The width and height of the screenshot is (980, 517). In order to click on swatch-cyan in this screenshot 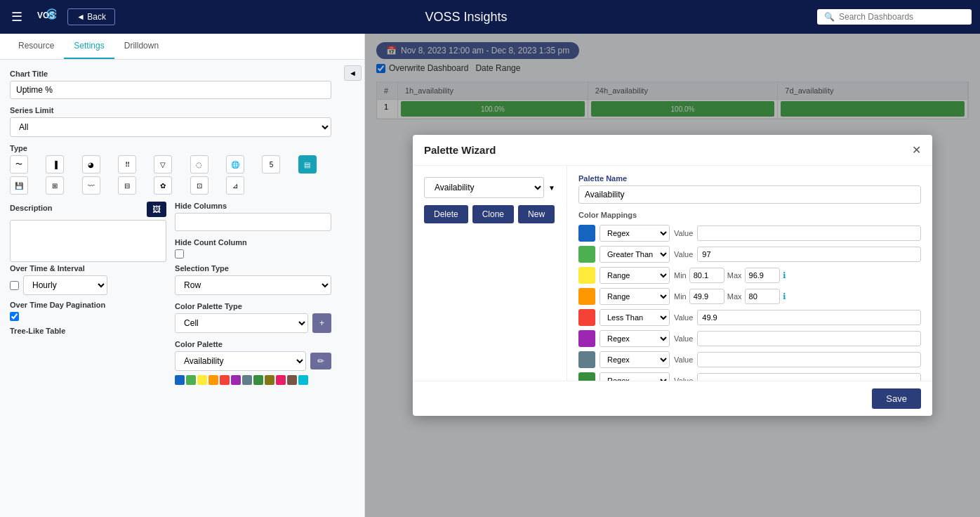, I will do `click(303, 380)`.